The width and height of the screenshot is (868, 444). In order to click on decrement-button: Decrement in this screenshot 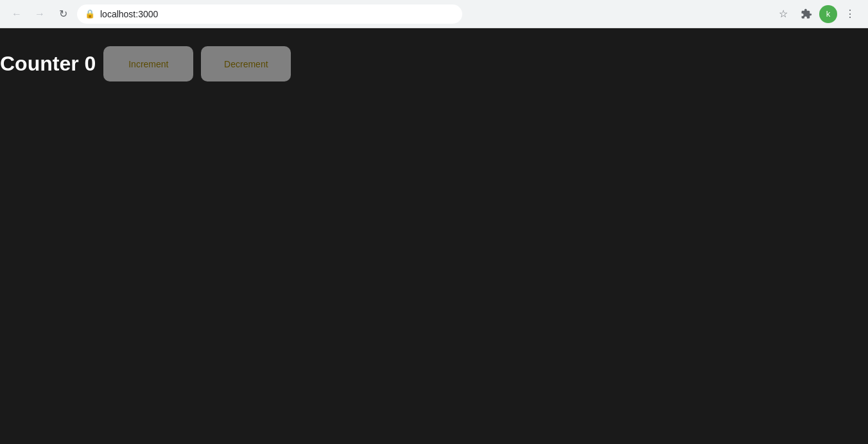, I will do `click(246, 64)`.